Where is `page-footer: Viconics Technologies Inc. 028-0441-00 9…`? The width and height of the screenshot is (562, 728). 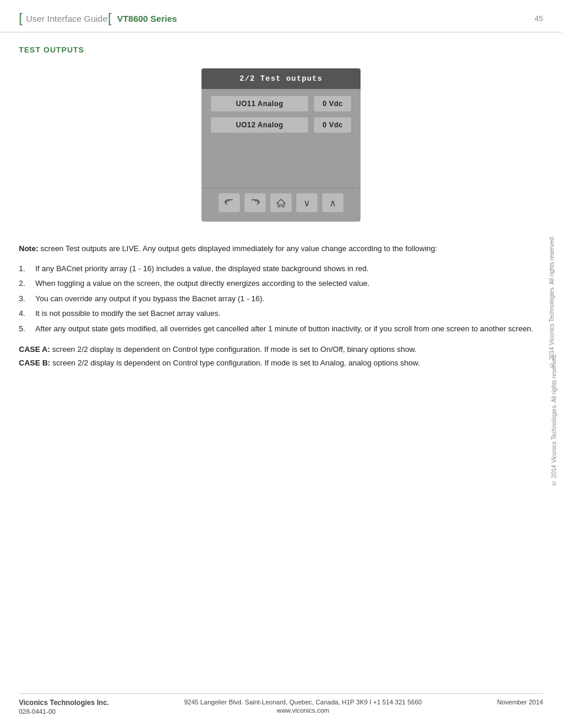
page-footer: Viconics Technologies Inc. 028-0441-00 9… is located at coordinates (281, 704).